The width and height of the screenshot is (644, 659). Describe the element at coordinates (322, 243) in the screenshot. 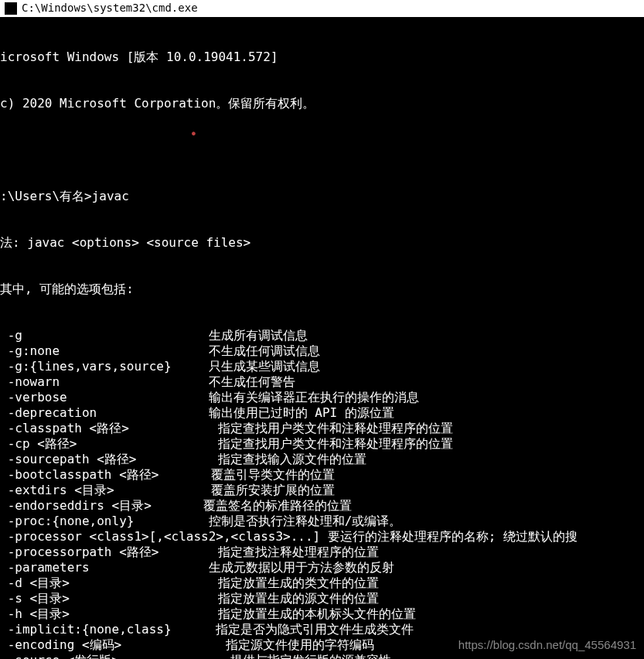

I see `usage-line: 法: javac <options> <source files>` at that location.